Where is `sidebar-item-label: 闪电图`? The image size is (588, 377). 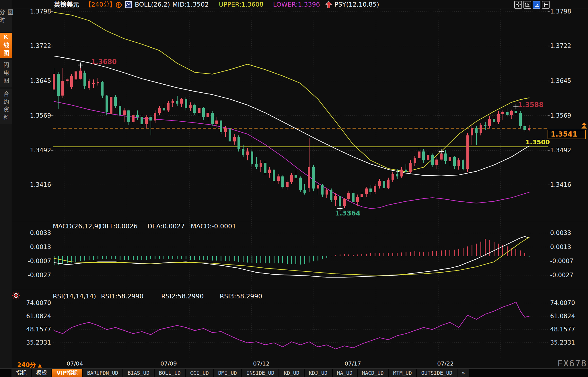
sidebar-item-label: 闪电图 is located at coordinates (6, 73).